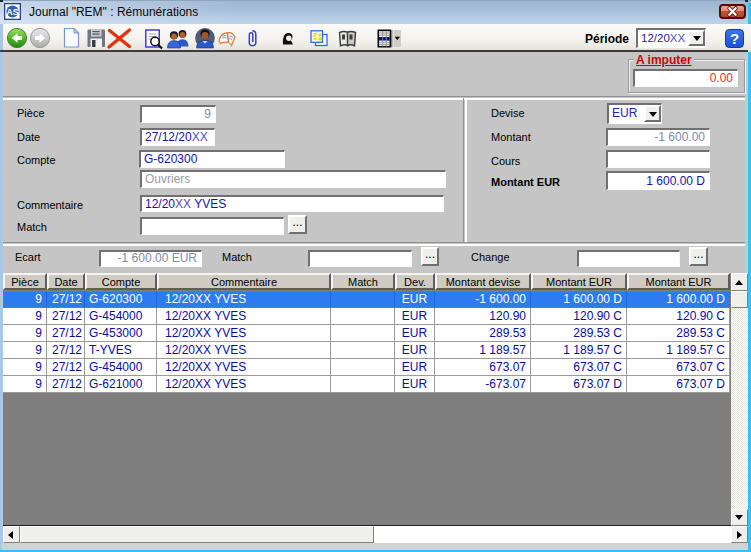 This screenshot has height=552, width=751. What do you see at coordinates (13, 12) in the screenshot?
I see `svg-text: AS` at bounding box center [13, 12].